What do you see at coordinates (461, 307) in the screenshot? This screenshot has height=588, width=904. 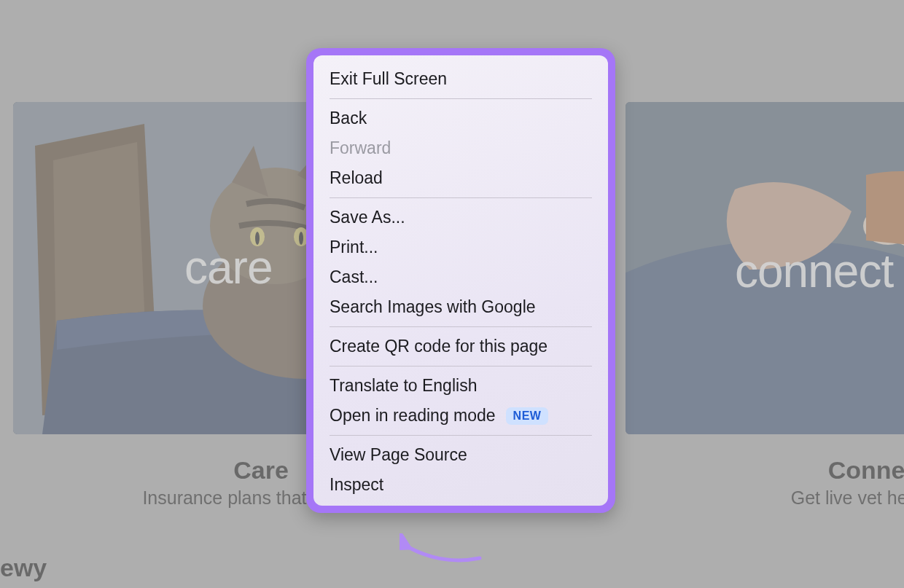 I see `menu-item-search-images: Search Images with Google` at bounding box center [461, 307].